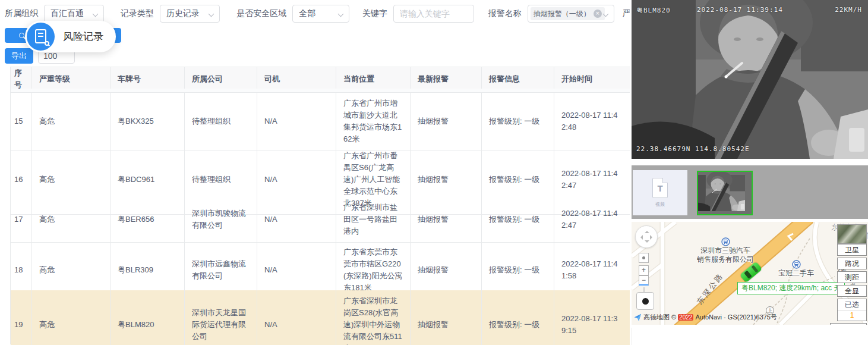 The height and width of the screenshot is (345, 868). Describe the element at coordinates (321, 14) in the screenshot. I see `safe-area-select: 全部` at that location.